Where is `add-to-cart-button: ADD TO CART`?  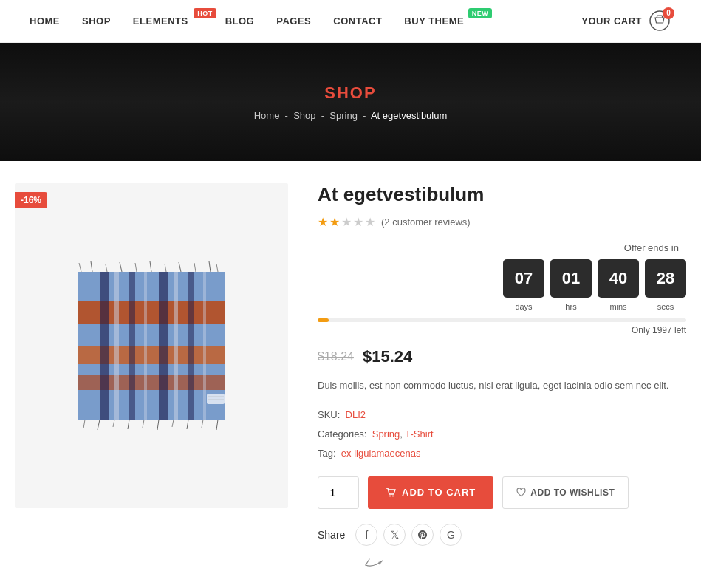 add-to-cart-button: ADD TO CART is located at coordinates (431, 493).